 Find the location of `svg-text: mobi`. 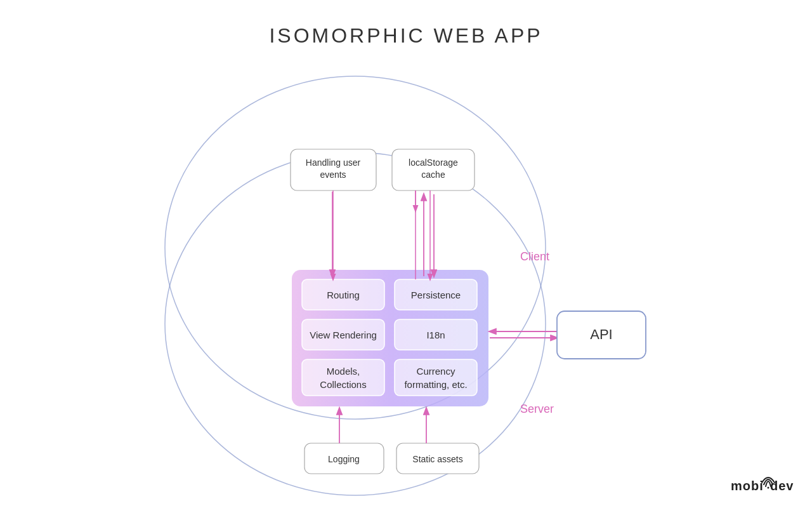

svg-text: mobi is located at coordinates (747, 486).